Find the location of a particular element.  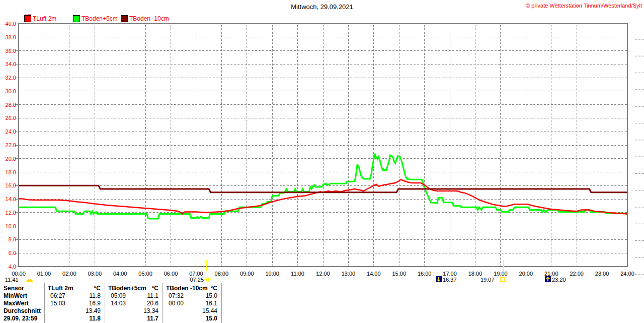

table-cell: MaxWert is located at coordinates (16, 303).